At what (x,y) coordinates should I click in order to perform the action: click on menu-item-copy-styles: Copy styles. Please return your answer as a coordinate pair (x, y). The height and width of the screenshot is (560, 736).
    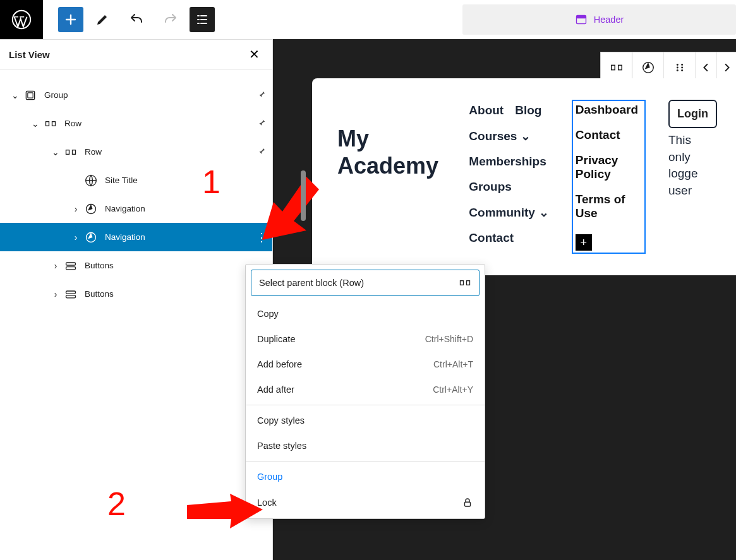
    Looking at the image, I should click on (365, 420).